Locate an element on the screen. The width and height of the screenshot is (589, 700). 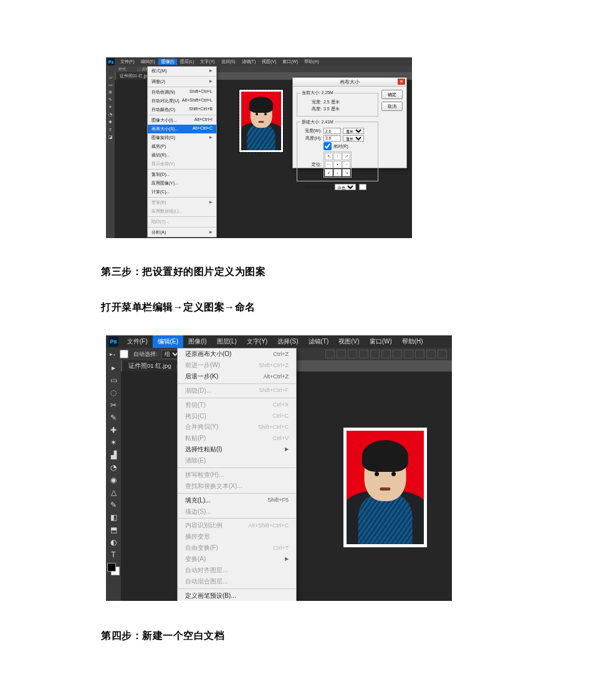
menu-item: 显示全部(V) is located at coordinates (182, 164).